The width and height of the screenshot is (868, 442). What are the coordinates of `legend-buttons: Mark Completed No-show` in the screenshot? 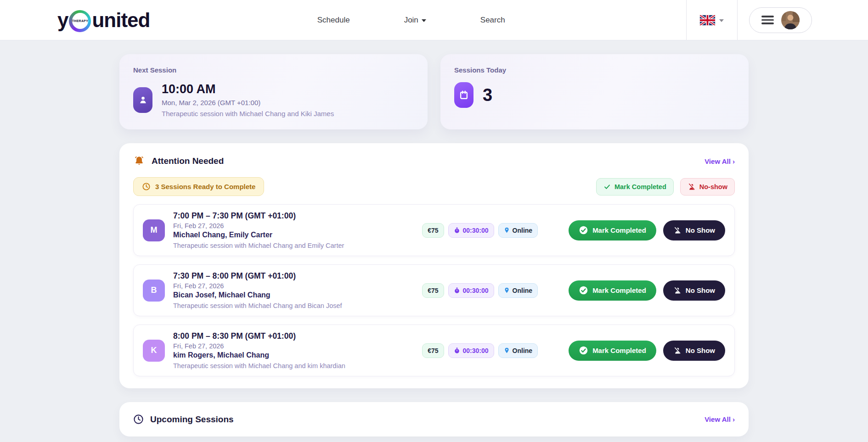 It's located at (665, 187).